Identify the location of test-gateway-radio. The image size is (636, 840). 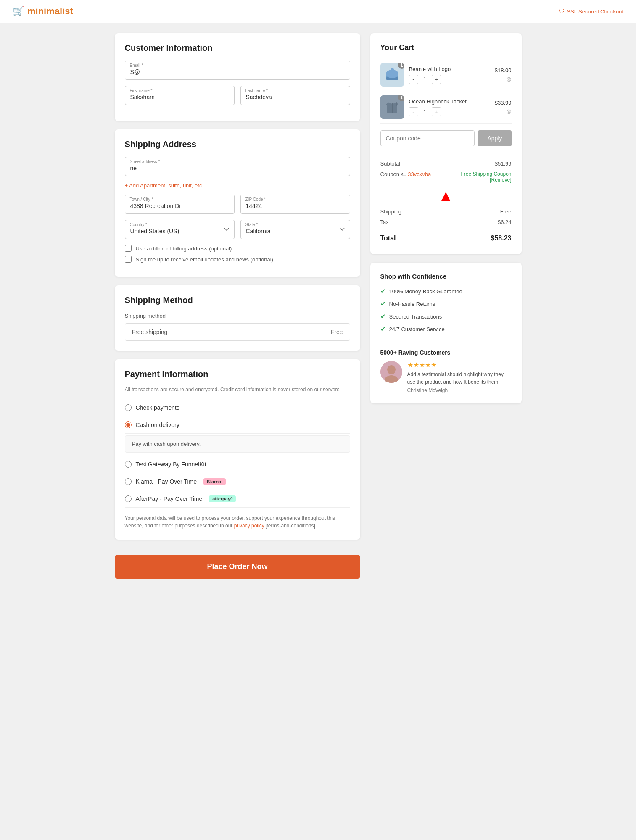
(128, 464).